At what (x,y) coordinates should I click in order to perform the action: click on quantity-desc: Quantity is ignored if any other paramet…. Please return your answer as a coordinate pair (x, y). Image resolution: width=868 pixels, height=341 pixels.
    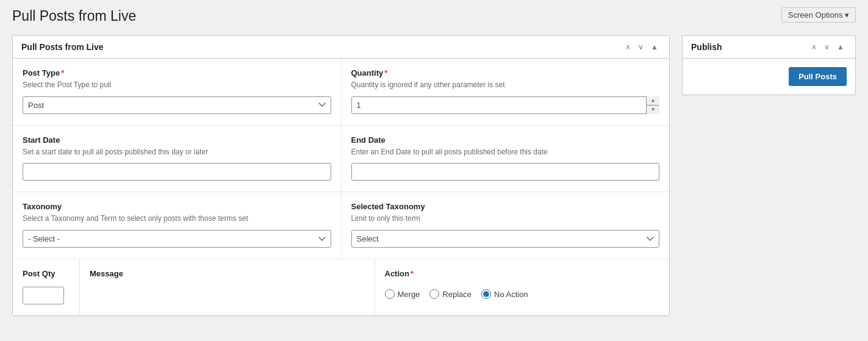
    Looking at the image, I should click on (506, 85).